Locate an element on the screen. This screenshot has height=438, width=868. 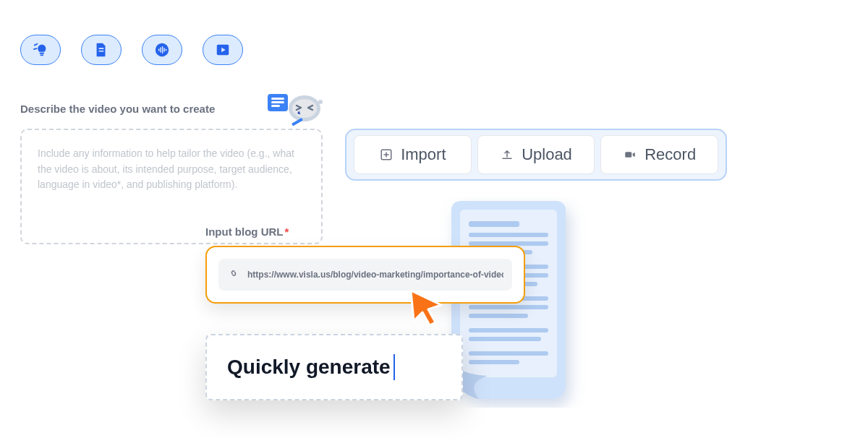
upload-icon is located at coordinates (507, 155).